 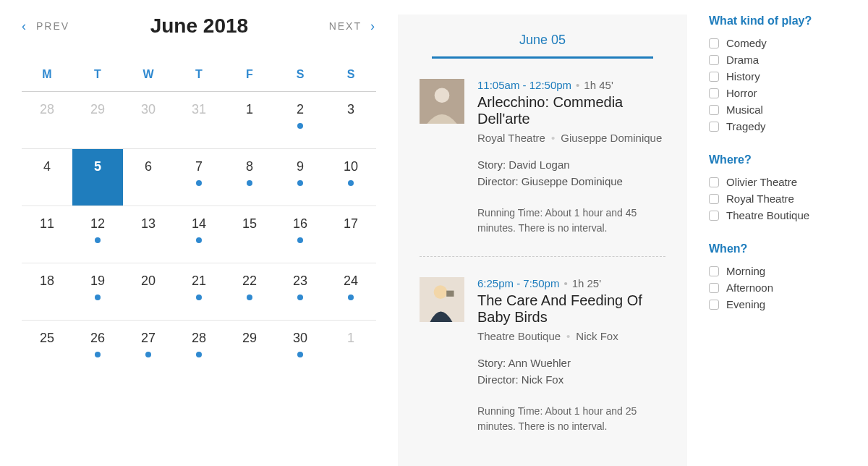 What do you see at coordinates (778, 110) in the screenshot?
I see `filter-option-kind: Musical` at bounding box center [778, 110].